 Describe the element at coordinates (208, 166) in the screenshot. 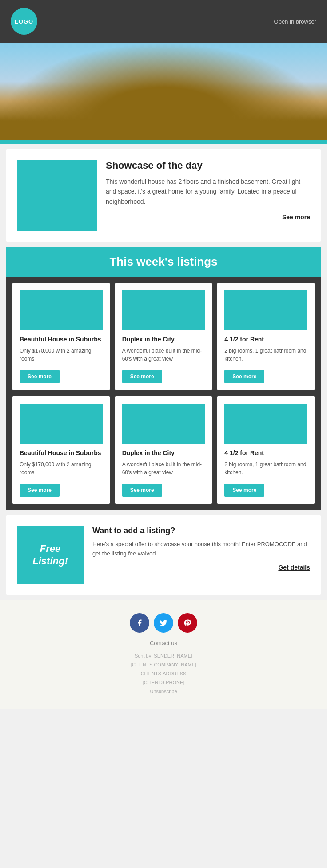

I see `showcase-title: Showcase of the day` at that location.